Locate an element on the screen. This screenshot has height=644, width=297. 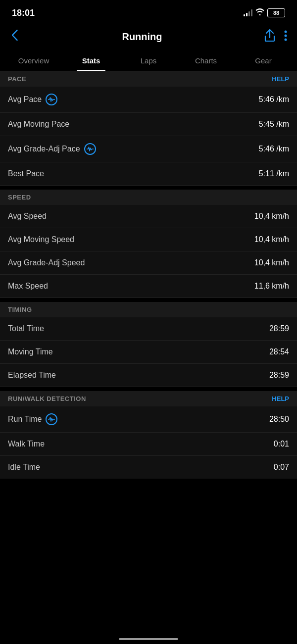
stat-label-runwalk-1: Walk Time is located at coordinates (26, 444).